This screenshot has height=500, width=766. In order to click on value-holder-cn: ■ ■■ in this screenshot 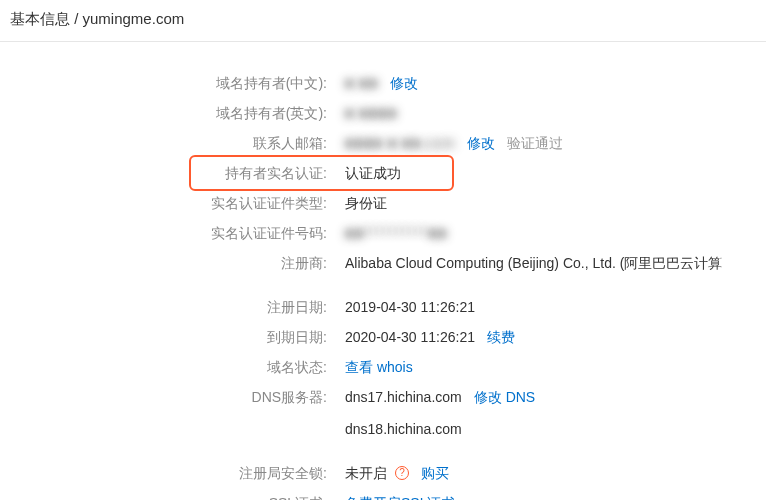, I will do `click(362, 83)`.